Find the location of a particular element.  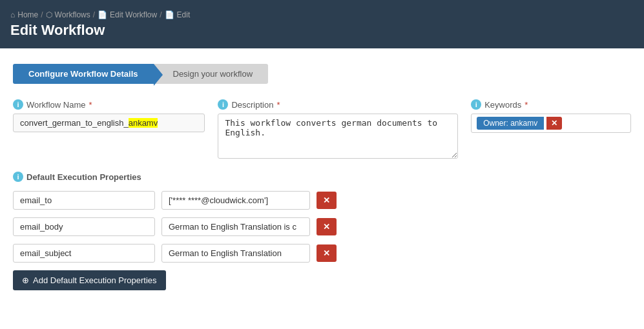

step-configure: Configure Workflow Details is located at coordinates (83, 74).